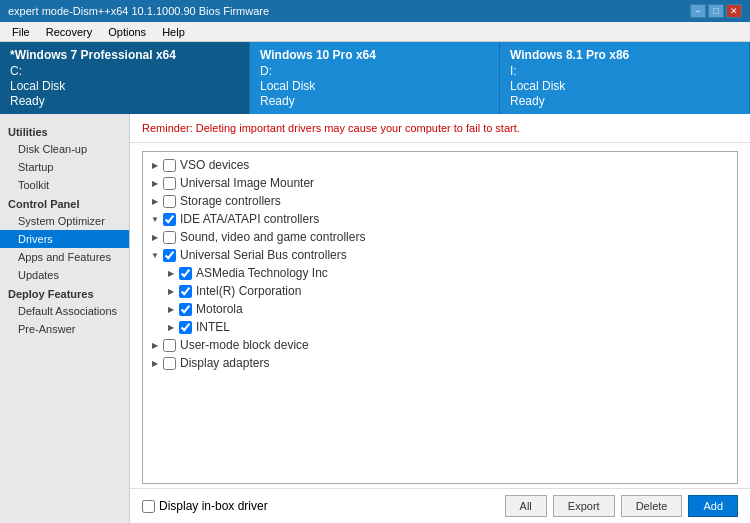  Describe the element at coordinates (214, 506) in the screenshot. I see `display-inbox-label: Display in-box driver` at that location.